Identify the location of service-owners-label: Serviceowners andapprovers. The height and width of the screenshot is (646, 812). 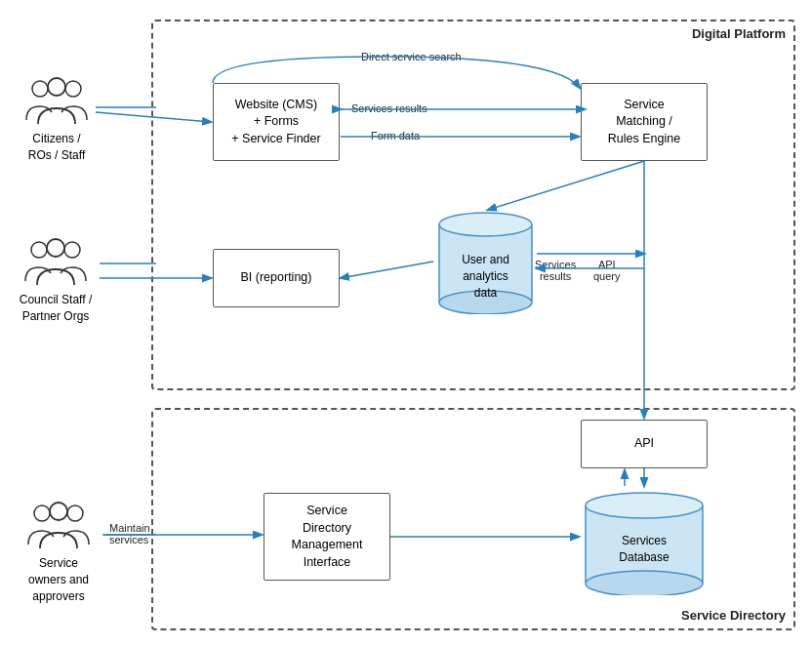
(59, 580).